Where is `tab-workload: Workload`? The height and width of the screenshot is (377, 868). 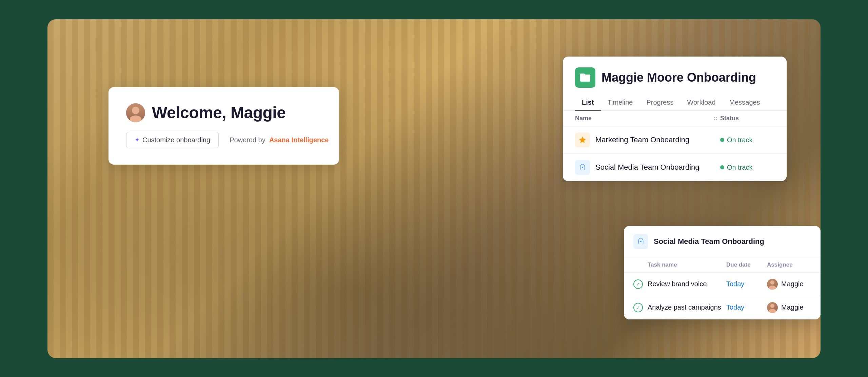
tab-workload: Workload is located at coordinates (701, 103).